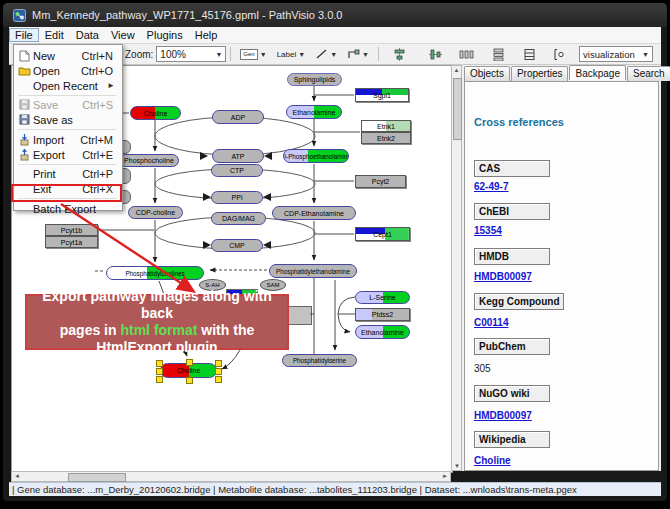  What do you see at coordinates (294, 490) in the screenshot?
I see `status-text: | Gene database: ...m_Derby_20120602.bri…` at bounding box center [294, 490].